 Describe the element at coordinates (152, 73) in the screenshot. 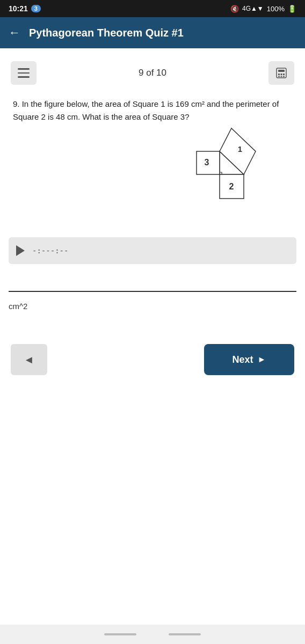

I see `question-counter: 9 of 10` at that location.